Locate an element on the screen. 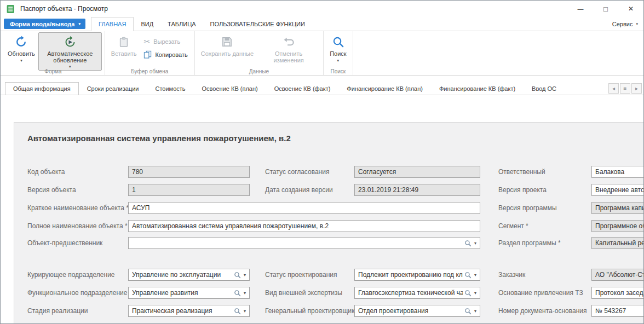 This screenshot has width=644, height=324. field-customer: АО "Абсолют-Стро is located at coordinates (618, 275).